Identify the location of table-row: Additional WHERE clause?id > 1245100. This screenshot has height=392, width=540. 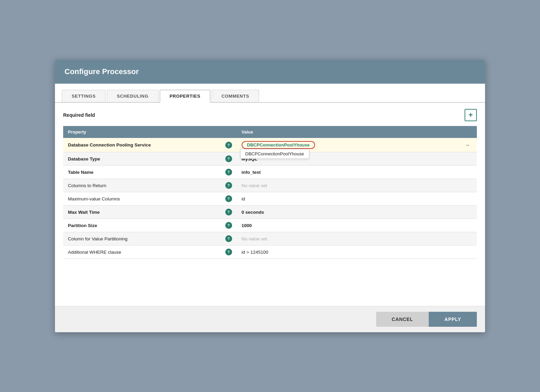
(270, 252).